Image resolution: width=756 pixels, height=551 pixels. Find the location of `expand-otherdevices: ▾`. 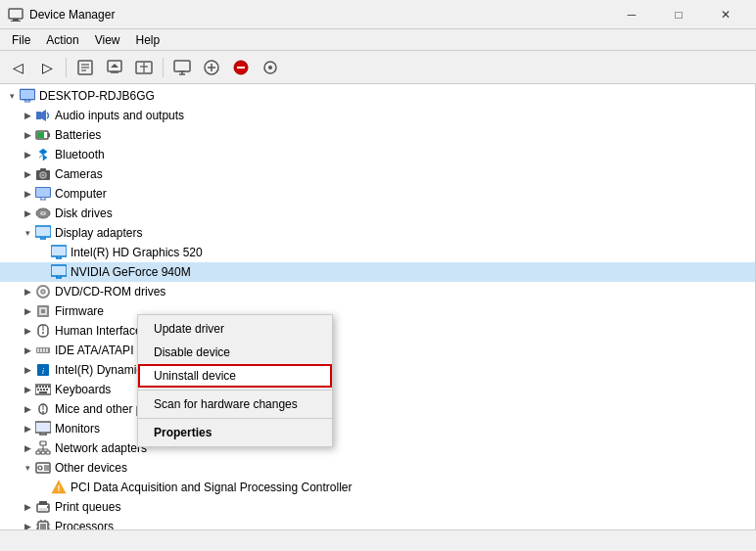

expand-otherdevices: ▾ is located at coordinates (27, 468).